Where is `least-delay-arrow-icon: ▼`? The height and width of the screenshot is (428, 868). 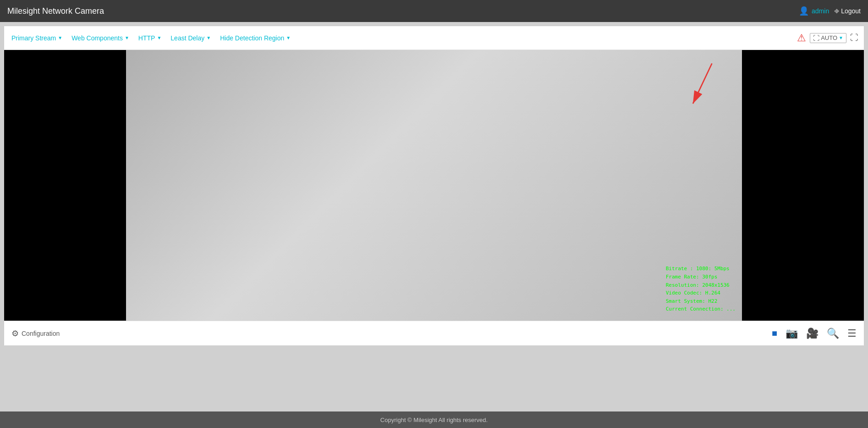 least-delay-arrow-icon: ▼ is located at coordinates (209, 38).